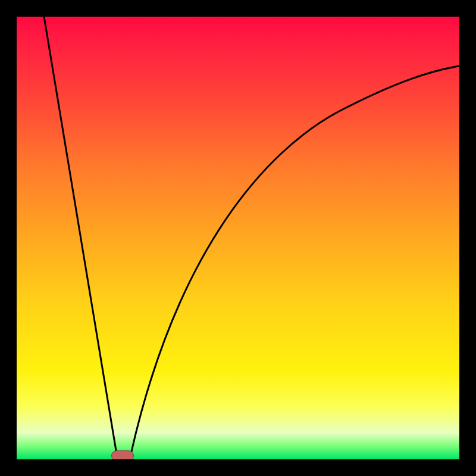 Image resolution: width=476 pixels, height=476 pixels. Describe the element at coordinates (238, 8) in the screenshot. I see `frame-top` at that location.